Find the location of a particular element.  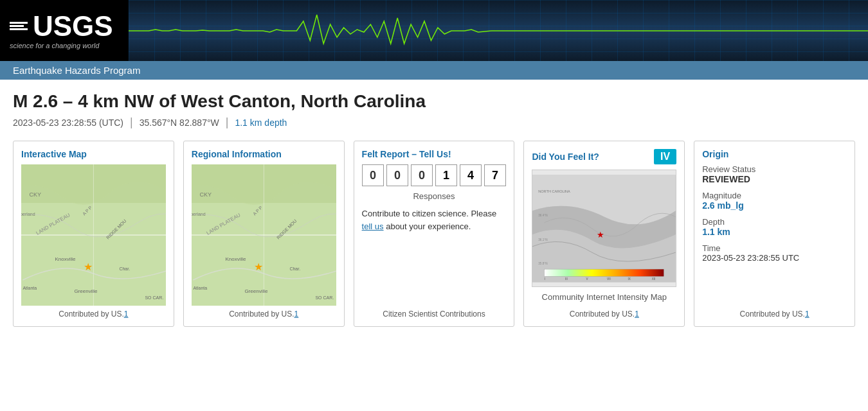

felt-num-4: 4 is located at coordinates (471, 175).